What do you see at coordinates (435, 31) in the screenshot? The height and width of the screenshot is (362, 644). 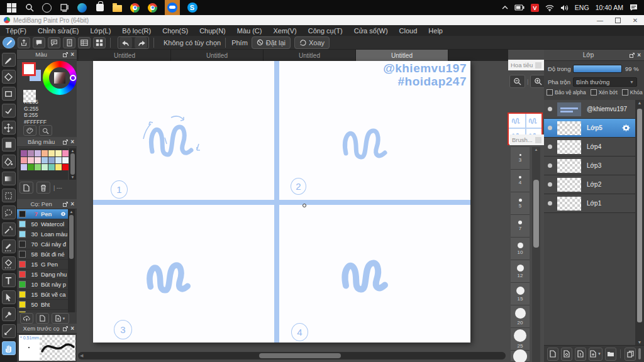 I see `menu-help: Help` at bounding box center [435, 31].